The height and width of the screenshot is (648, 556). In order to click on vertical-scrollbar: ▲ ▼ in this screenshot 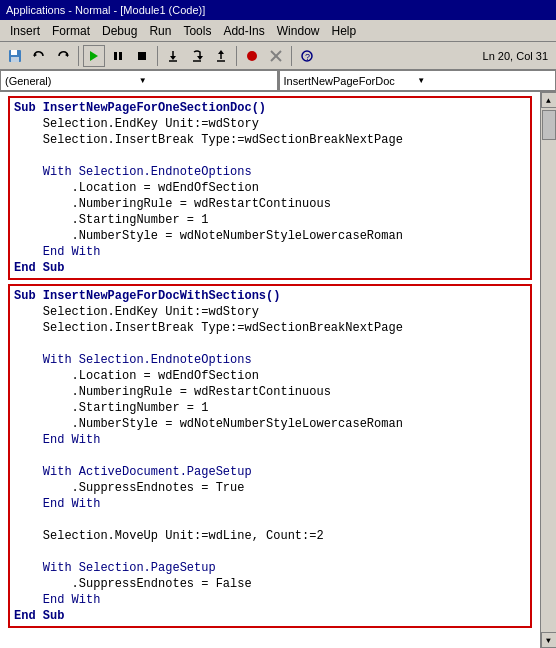, I will do `click(548, 370)`.